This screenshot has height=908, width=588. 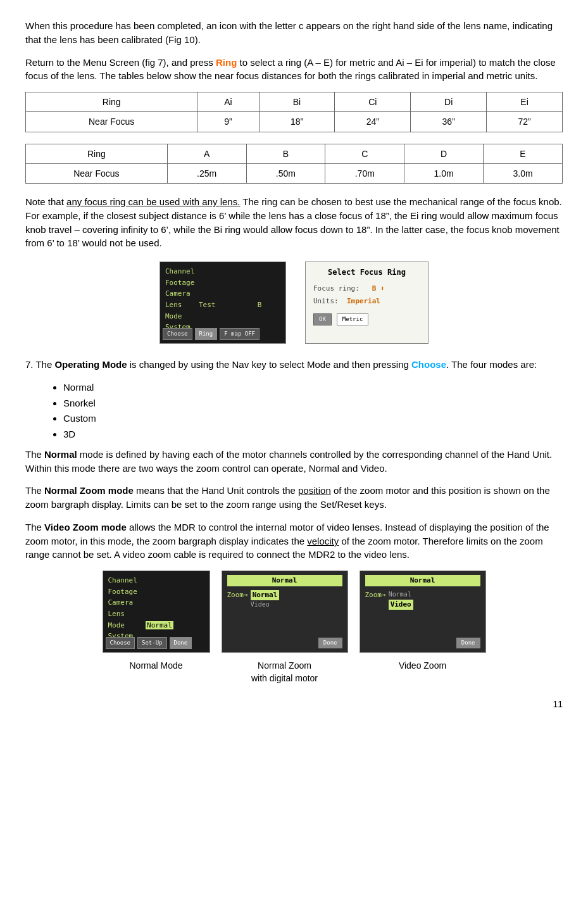 What do you see at coordinates (239, 334) in the screenshot?
I see `fmap-btn: F map OFF` at bounding box center [239, 334].